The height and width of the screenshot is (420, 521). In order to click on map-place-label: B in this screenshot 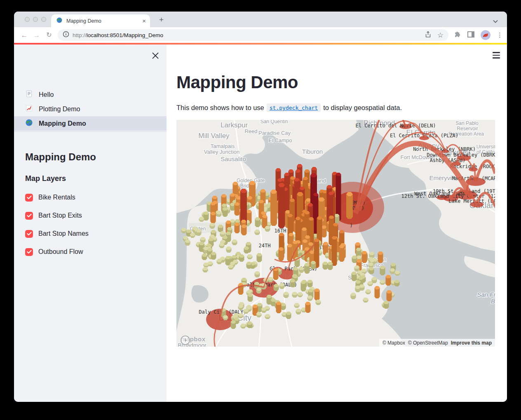, I will do `click(493, 301)`.